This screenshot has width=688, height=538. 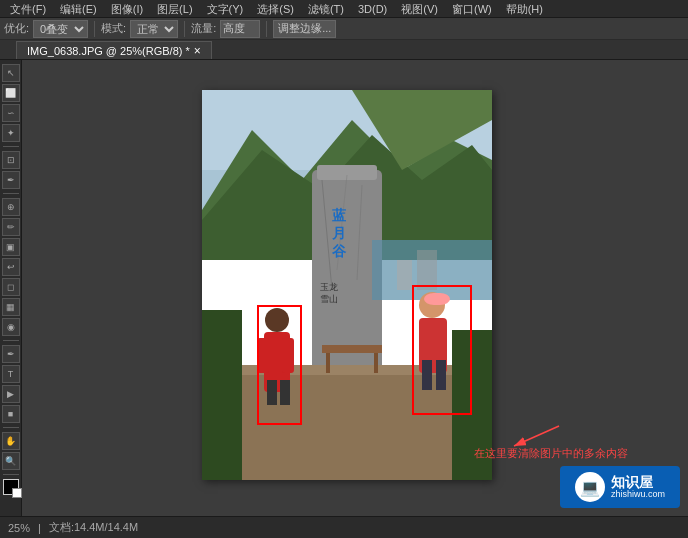 I want to click on optimize-label: 优化:, so click(x=16, y=28).